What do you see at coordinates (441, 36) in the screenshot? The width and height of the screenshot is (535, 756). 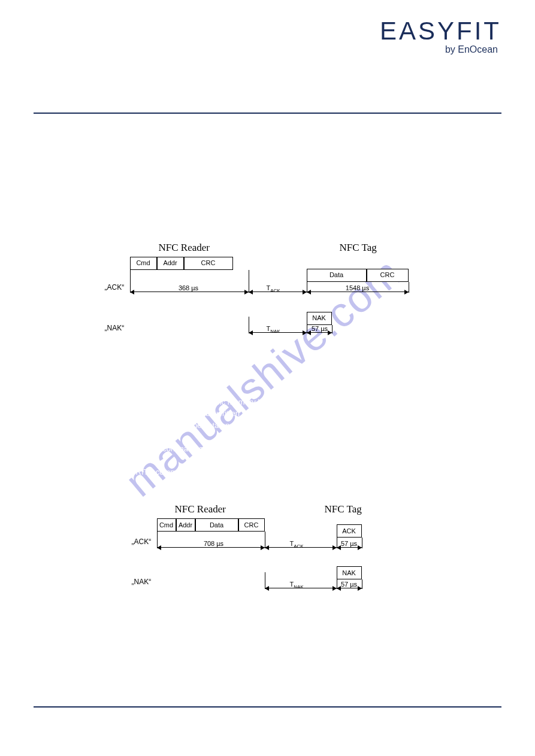 I see `brand-header: EASYFIT by EnOcean` at bounding box center [441, 36].